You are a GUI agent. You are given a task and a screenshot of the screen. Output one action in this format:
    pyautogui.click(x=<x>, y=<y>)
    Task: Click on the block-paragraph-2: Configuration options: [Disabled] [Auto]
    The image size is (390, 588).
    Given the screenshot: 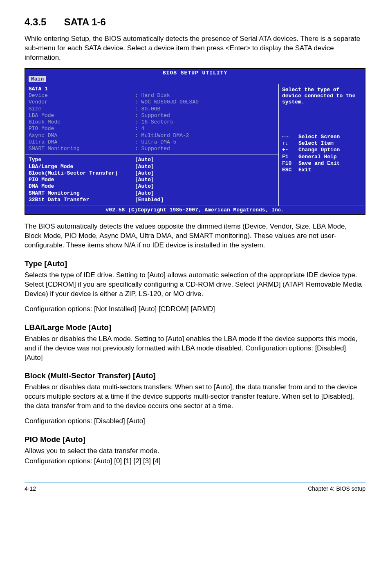 What is the action you would take?
    pyautogui.click(x=195, y=421)
    